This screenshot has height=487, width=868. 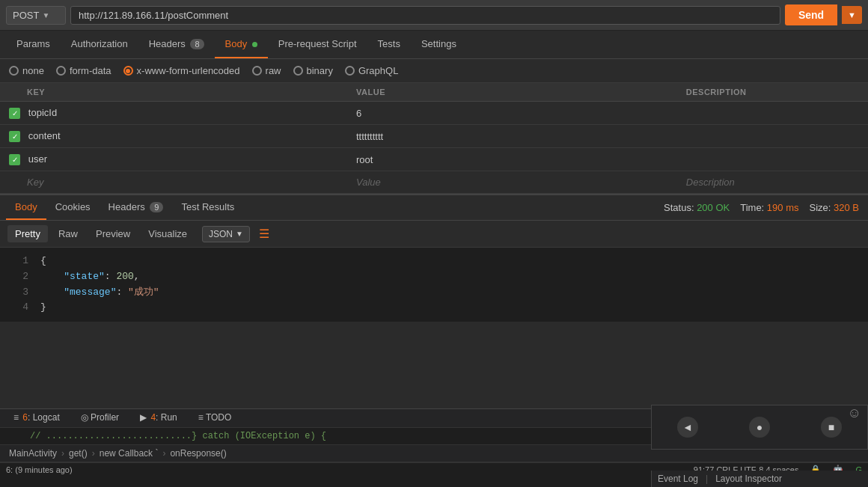 What do you see at coordinates (748, 479) in the screenshot?
I see `layout-inspector-tab: Layout Inspector` at bounding box center [748, 479].